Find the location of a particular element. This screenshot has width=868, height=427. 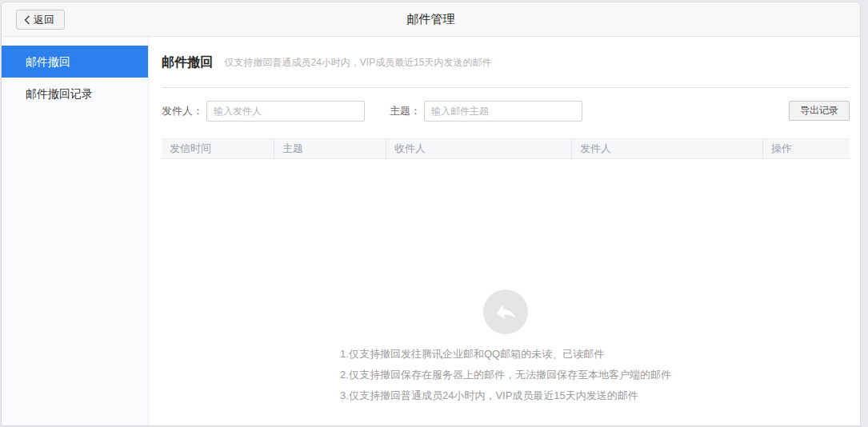

column-header-sender: 发件人 is located at coordinates (667, 149).